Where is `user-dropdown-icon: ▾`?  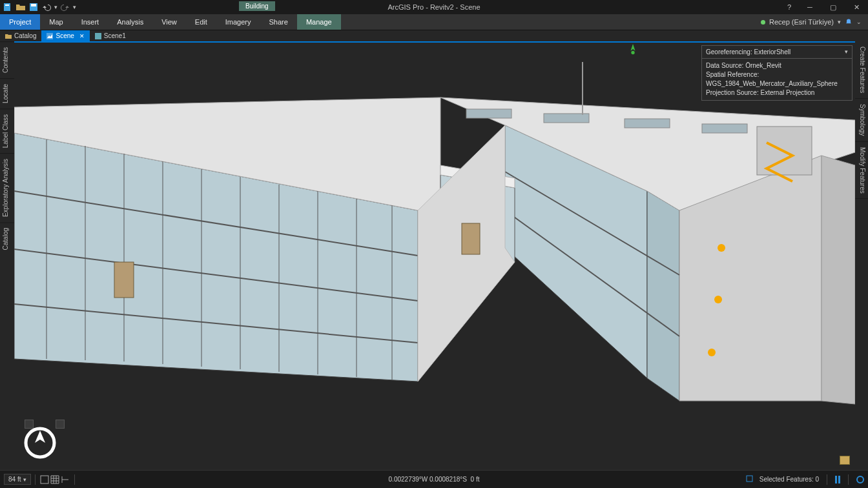
user-dropdown-icon: ▾ is located at coordinates (840, 22).